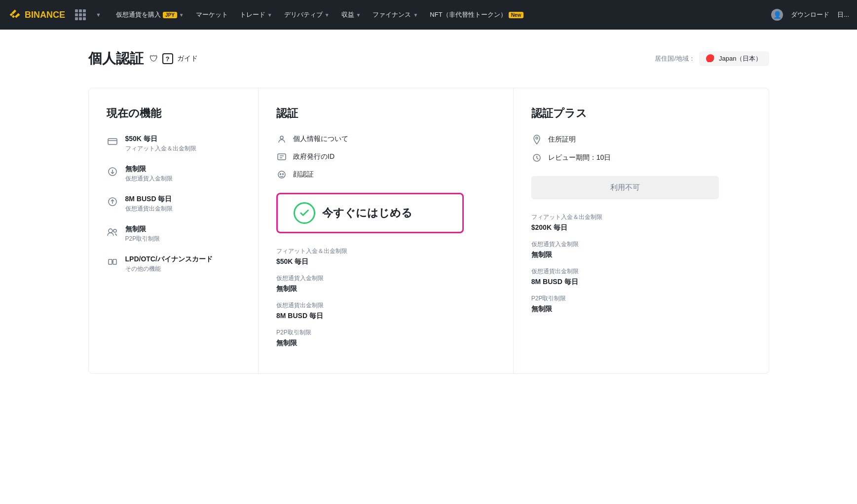 The image size is (857, 504). Describe the element at coordinates (370, 213) in the screenshot. I see `start-verification-button: 今すぐにはじめる` at that location.